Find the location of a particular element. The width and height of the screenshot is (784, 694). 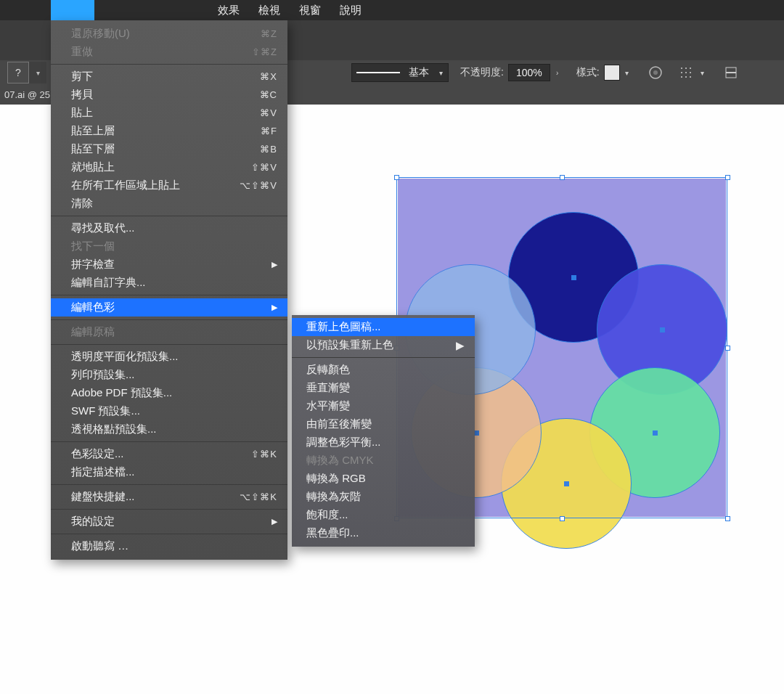

edit-colors-submenu: 重新上色圖稿... 以預設集重新上色▶ 反轉顏色 垂直漸變 水平漸變 由前至後漸… is located at coordinates (383, 431).